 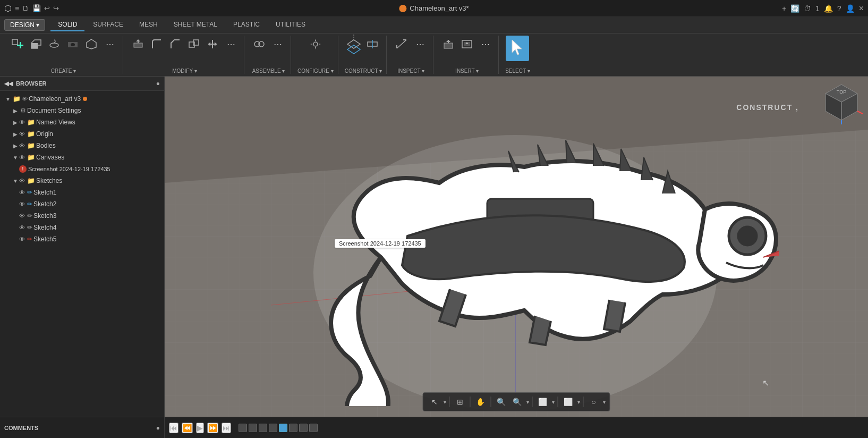 What do you see at coordinates (82, 192) in the screenshot?
I see `tree-item-sketch1: 👁 ✏ Sketch1` at bounding box center [82, 192].